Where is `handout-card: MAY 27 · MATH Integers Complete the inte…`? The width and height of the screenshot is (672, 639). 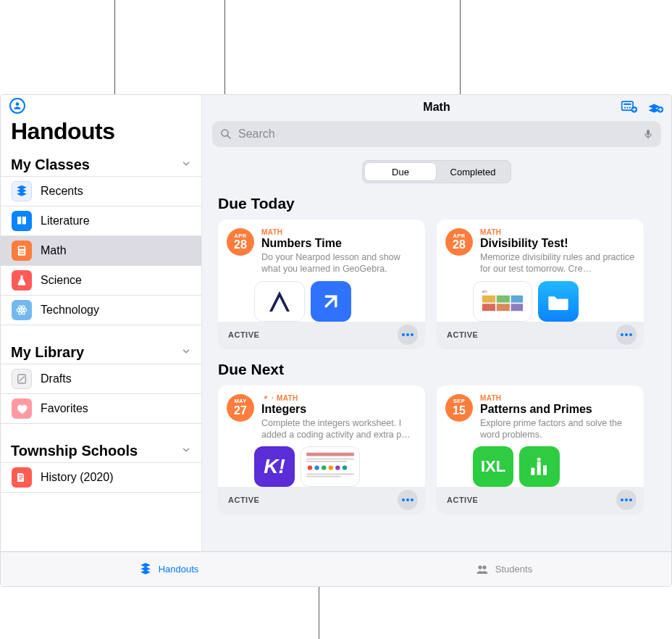 handout-card: MAY 27 · MATH Integers Complete the inte… is located at coordinates (322, 449).